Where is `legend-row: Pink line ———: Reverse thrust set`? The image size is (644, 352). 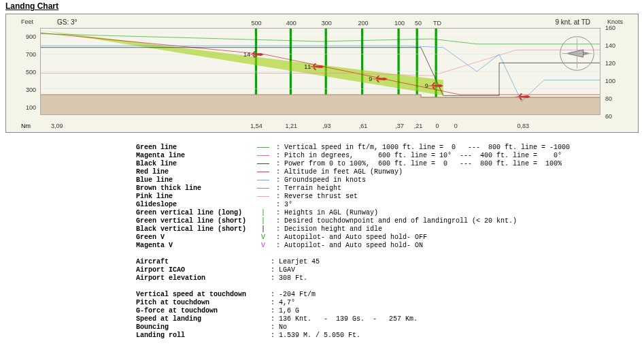
legend-row: Pink line ———: Reverse thrust set is located at coordinates (390, 197).